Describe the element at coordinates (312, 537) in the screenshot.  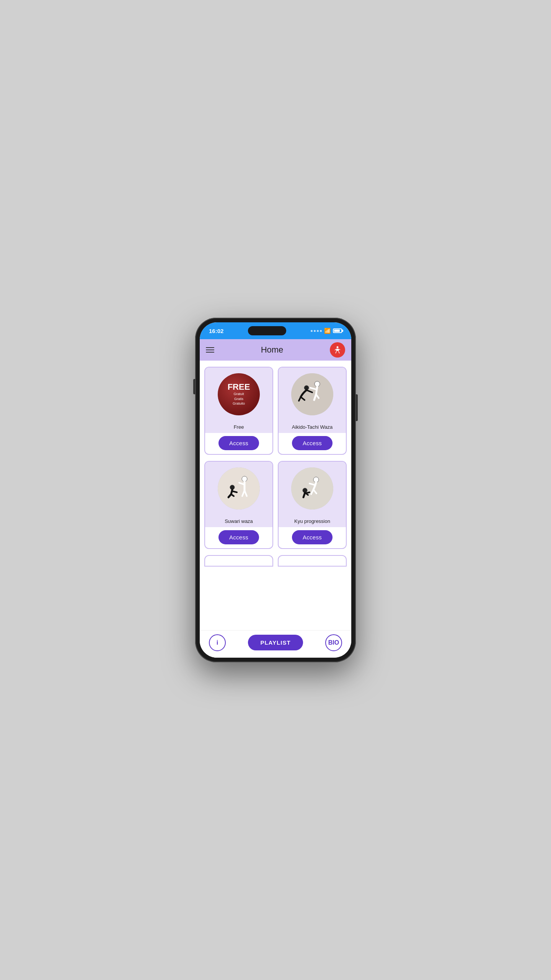
I see `access-btn-kyu-row: Access` at that location.